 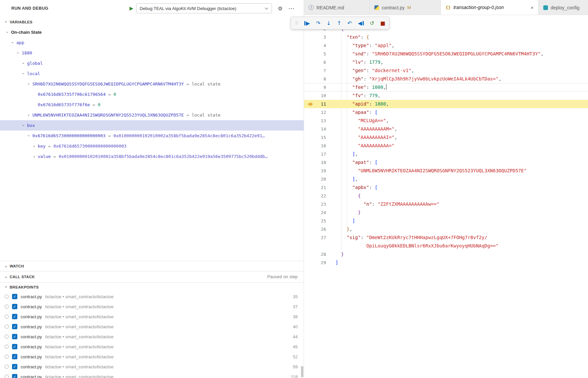 I want to click on close-icon: ×, so click(x=532, y=7).